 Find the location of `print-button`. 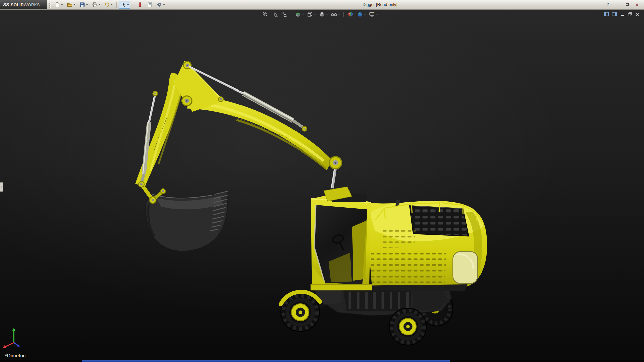

print-button is located at coordinates (96, 5).